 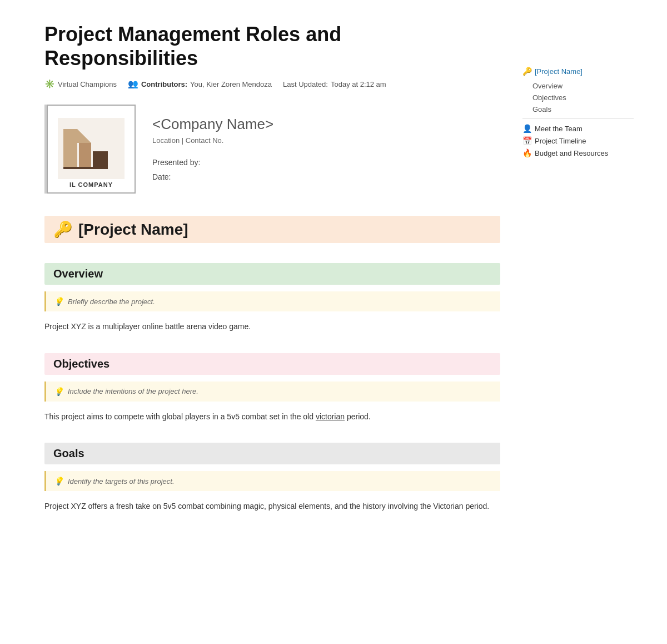 I want to click on company-name: <Company Name>, so click(x=213, y=125).